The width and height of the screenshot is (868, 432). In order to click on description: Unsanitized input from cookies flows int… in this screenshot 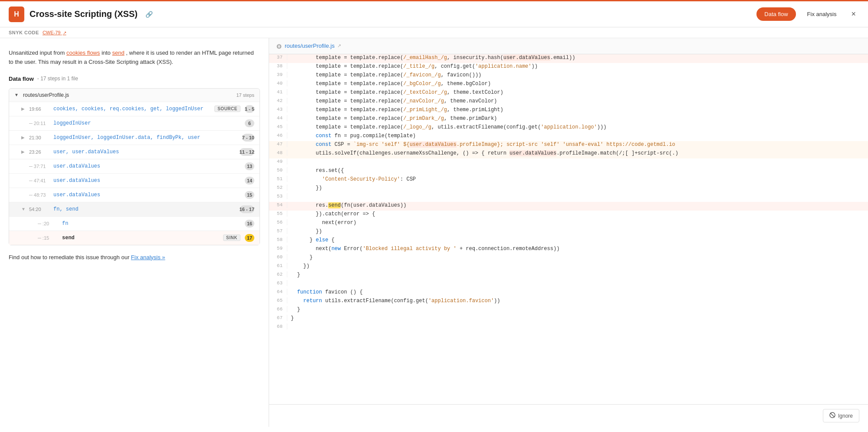, I will do `click(135, 58)`.